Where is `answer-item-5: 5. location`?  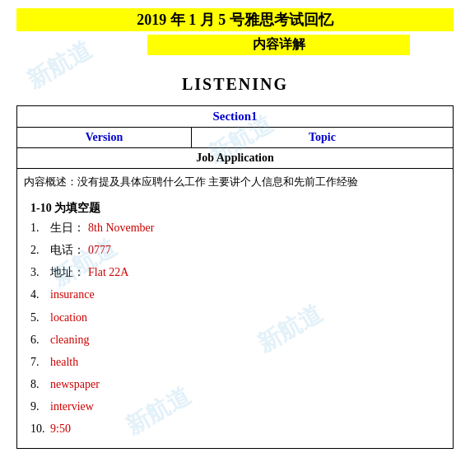
answer-item-5: 5. location is located at coordinates (235, 318).